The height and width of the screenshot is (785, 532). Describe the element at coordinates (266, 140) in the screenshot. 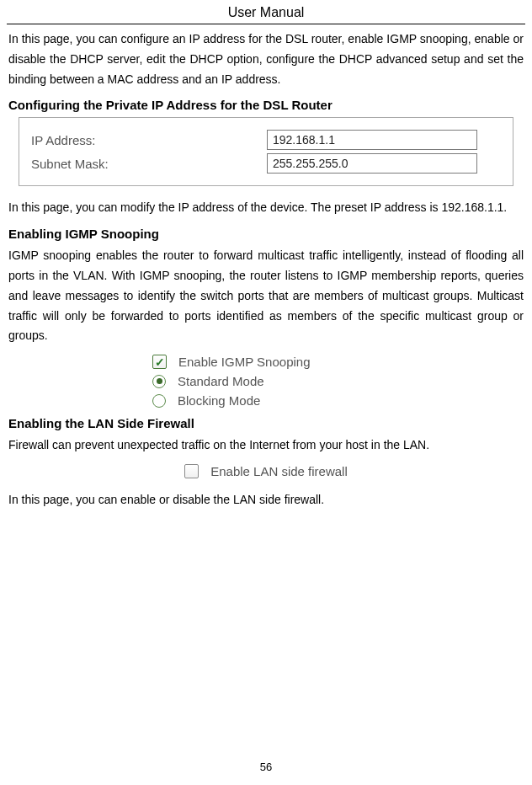

I see `ip-address-row: IP Address:` at that location.